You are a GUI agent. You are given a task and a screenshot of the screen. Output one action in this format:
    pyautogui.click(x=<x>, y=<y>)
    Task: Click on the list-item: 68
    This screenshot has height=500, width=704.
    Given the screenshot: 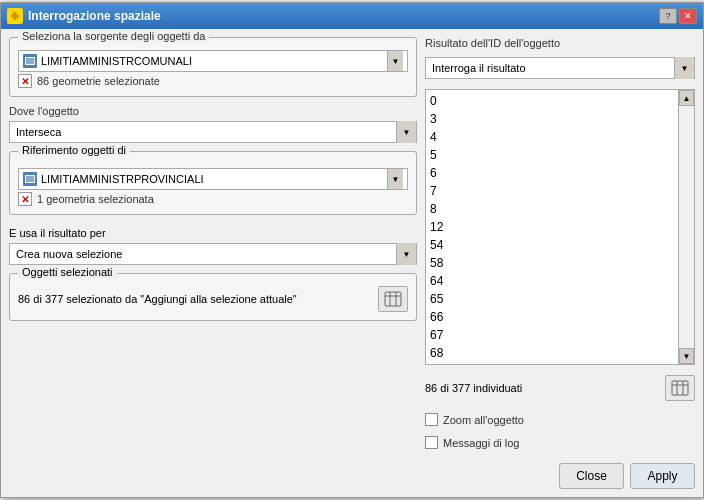 What is the action you would take?
    pyautogui.click(x=552, y=353)
    